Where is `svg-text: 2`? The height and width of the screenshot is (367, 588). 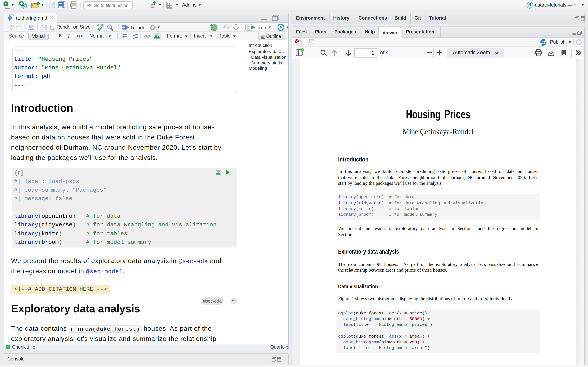
svg-text: 2 is located at coordinates (134, 37).